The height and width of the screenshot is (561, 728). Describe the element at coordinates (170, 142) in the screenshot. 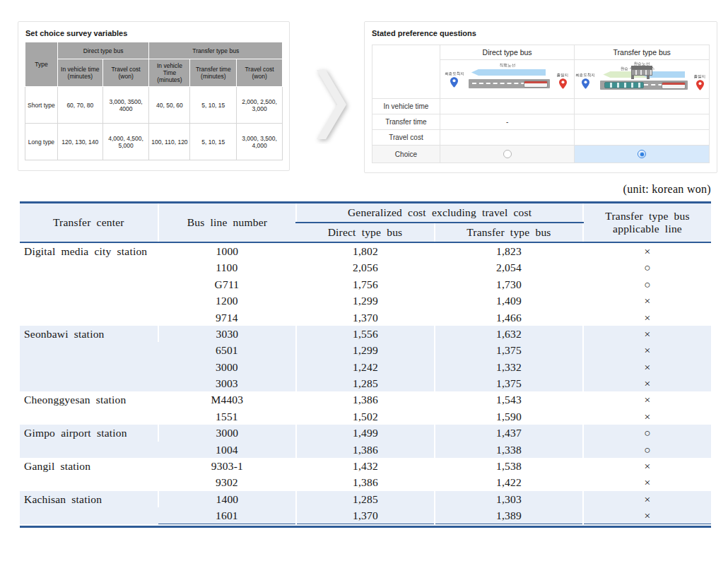

I see `cell: 100, 110, 120` at that location.